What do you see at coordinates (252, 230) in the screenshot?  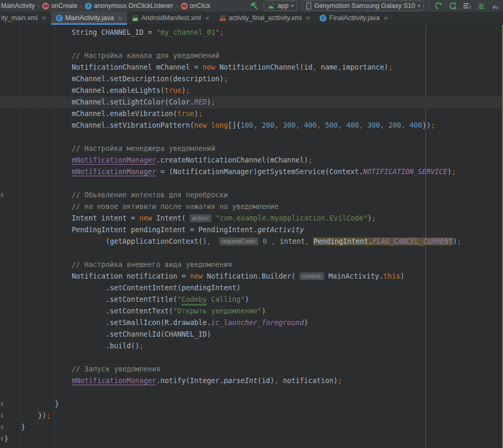 I see `code-line: PendingIntent pendingIntent = PendingInt…` at bounding box center [252, 230].